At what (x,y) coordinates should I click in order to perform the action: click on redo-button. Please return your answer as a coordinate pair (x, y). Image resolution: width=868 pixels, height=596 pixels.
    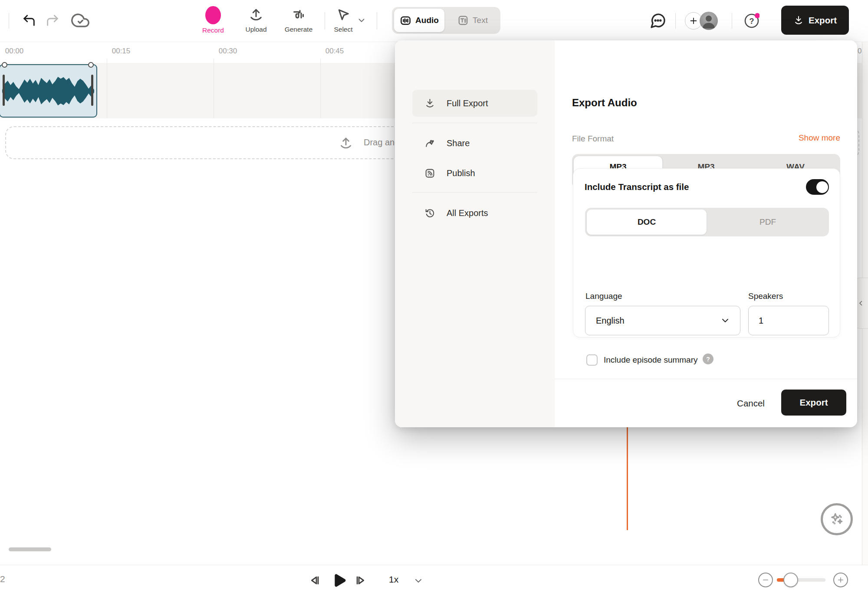
    Looking at the image, I should click on (53, 20).